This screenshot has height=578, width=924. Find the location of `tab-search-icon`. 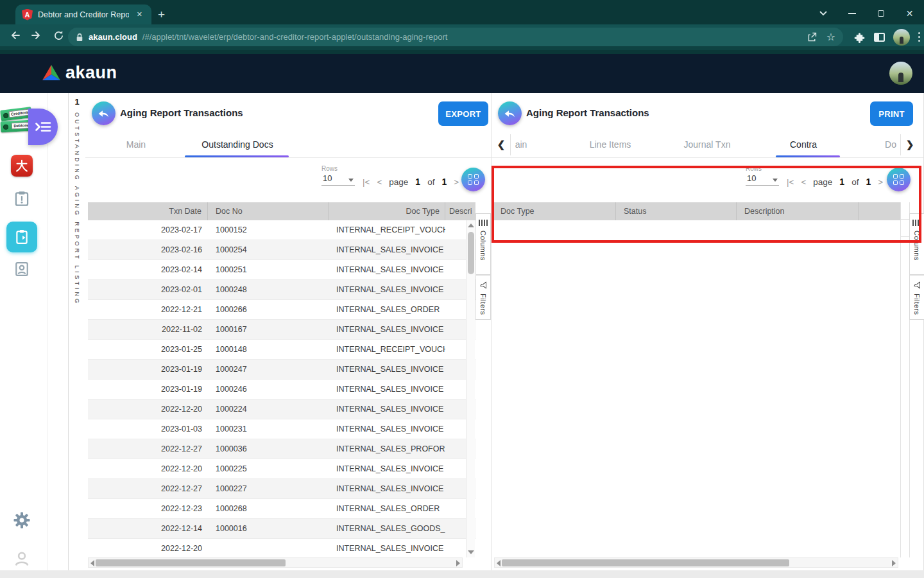

tab-search-icon is located at coordinates (823, 13).